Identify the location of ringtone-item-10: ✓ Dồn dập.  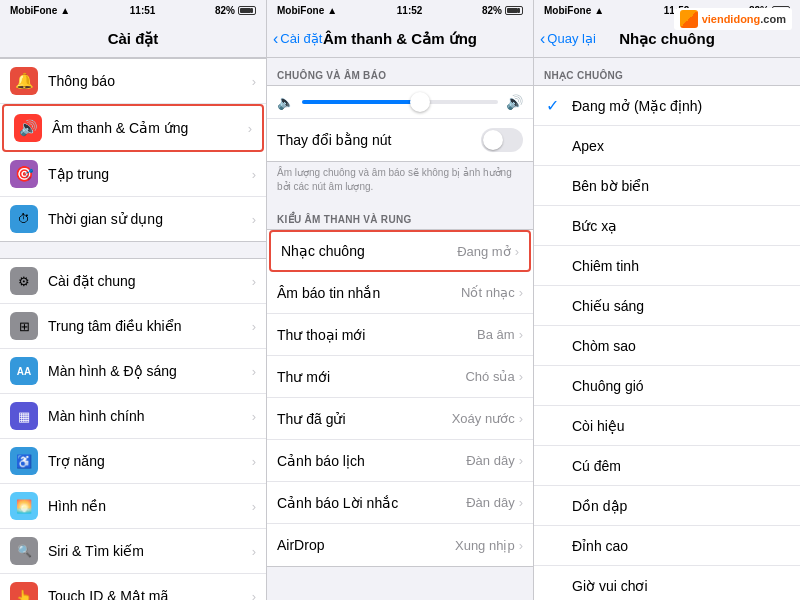
(667, 506).